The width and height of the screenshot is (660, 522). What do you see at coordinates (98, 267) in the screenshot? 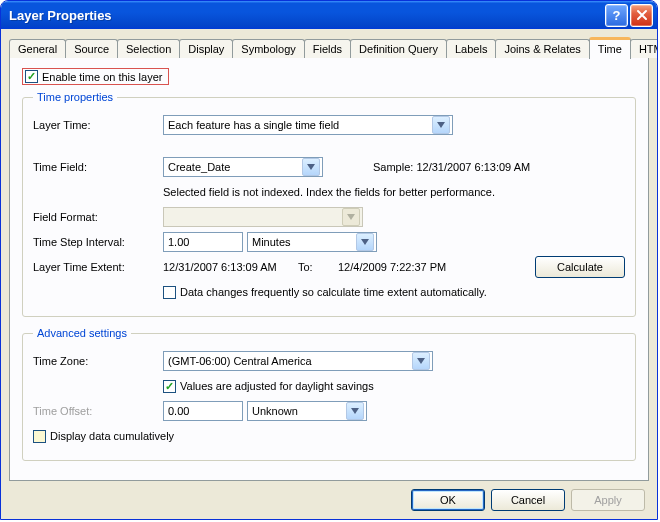
I see `layer-time-extent-label: Layer Time Extent:` at bounding box center [98, 267].